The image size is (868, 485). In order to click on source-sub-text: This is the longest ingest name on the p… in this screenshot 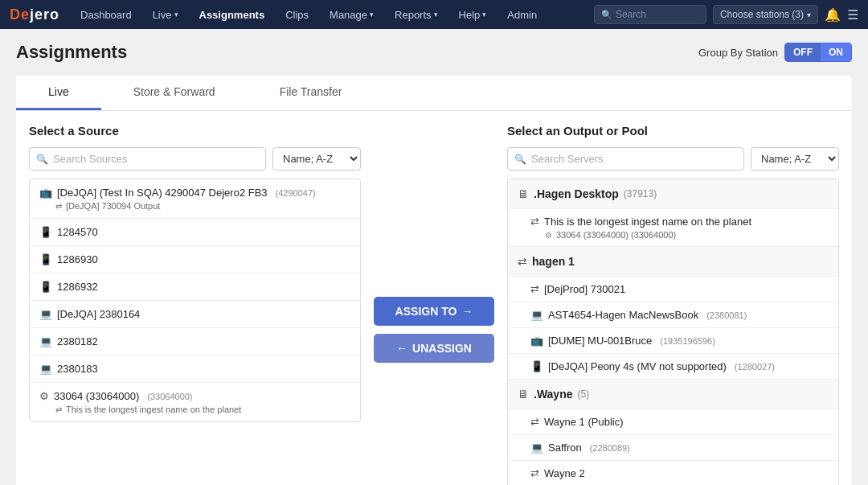, I will do `click(154, 409)`.